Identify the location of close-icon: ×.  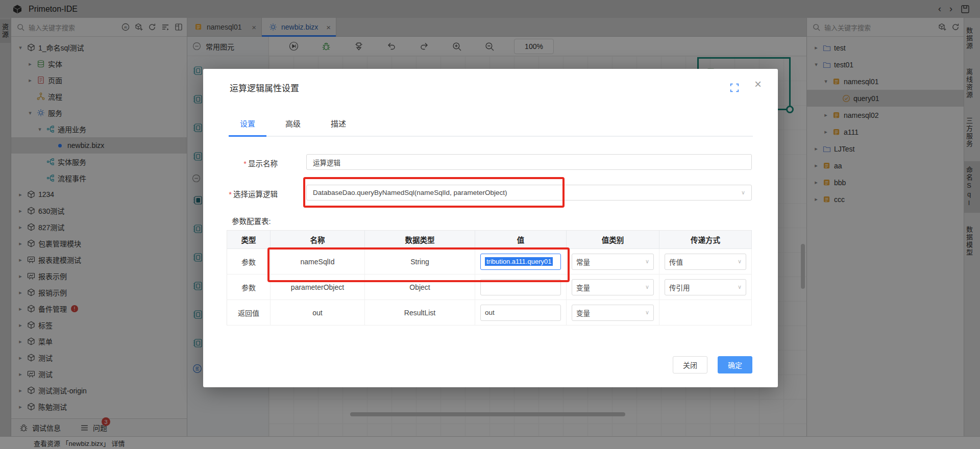
(758, 84).